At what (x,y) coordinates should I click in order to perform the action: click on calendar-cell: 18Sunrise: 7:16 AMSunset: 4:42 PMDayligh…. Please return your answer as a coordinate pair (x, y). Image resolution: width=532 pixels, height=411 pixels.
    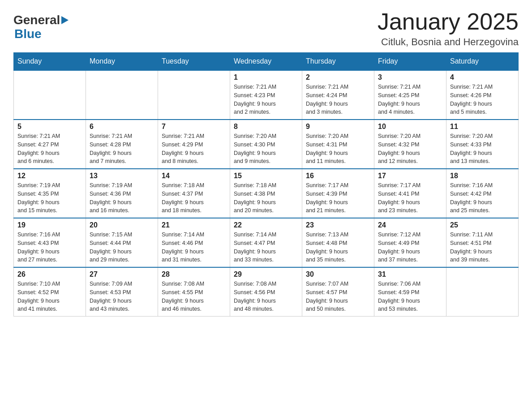
    Looking at the image, I should click on (483, 193).